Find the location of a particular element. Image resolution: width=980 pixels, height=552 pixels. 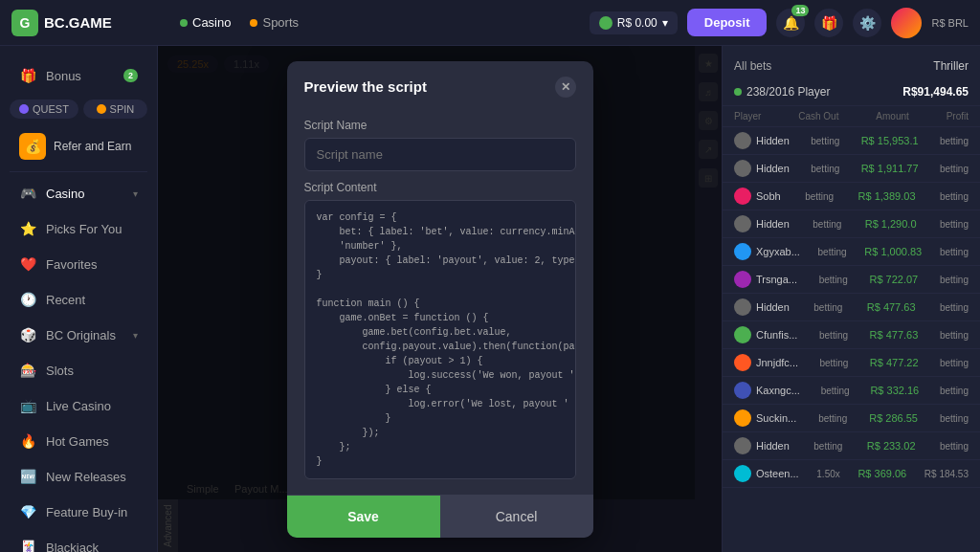

sidebar-item-blackjack: 🃏 Blackjack is located at coordinates (78, 541).